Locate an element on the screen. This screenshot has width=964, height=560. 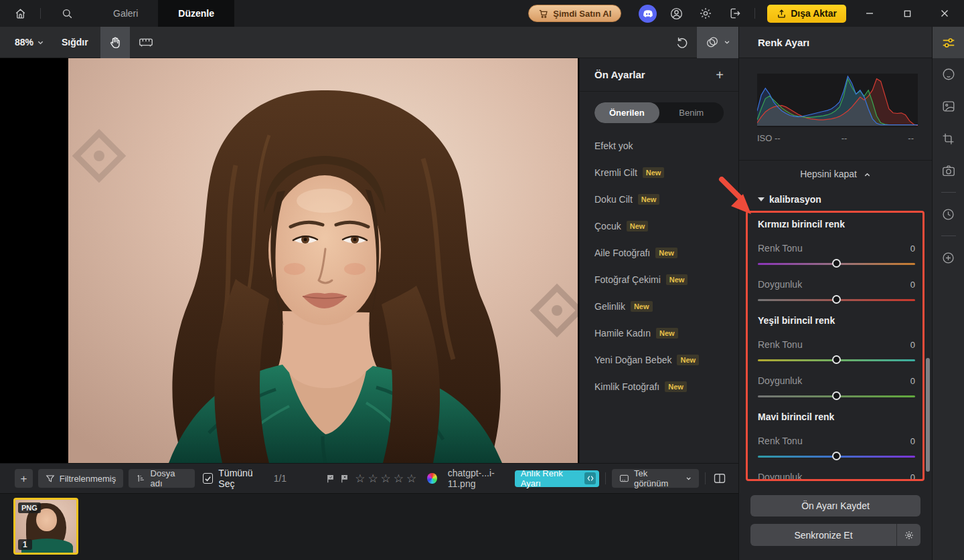
ruler-tool-button is located at coordinates (146, 43).